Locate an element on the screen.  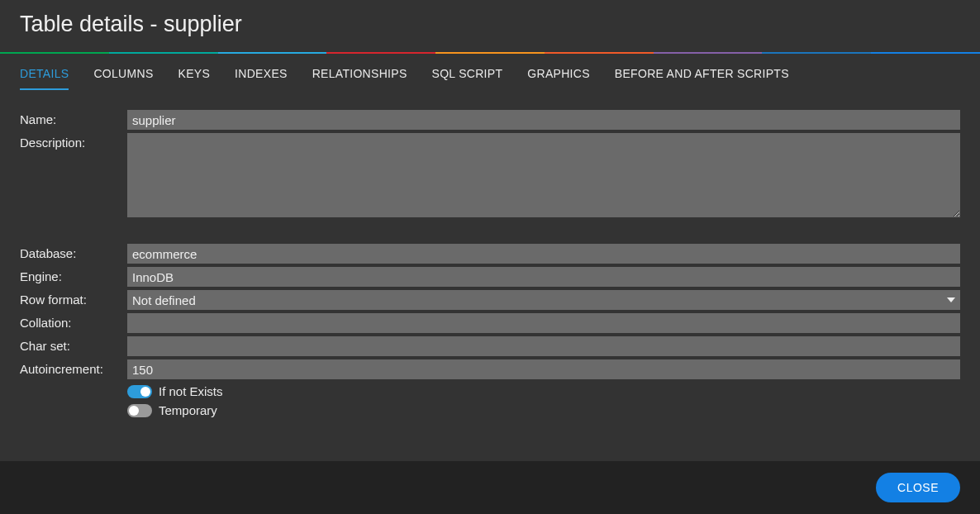
label-autoincrement: Autoincrement: is located at coordinates (74, 368).